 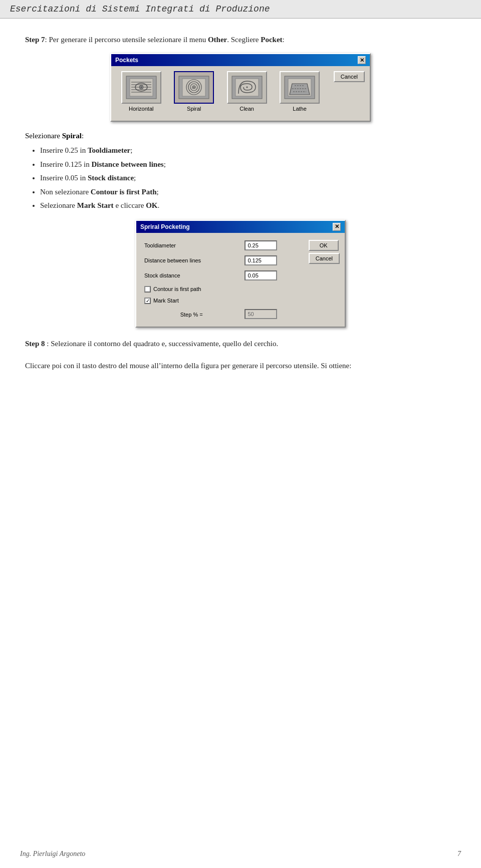 I want to click on lathe-svg, so click(x=300, y=87).